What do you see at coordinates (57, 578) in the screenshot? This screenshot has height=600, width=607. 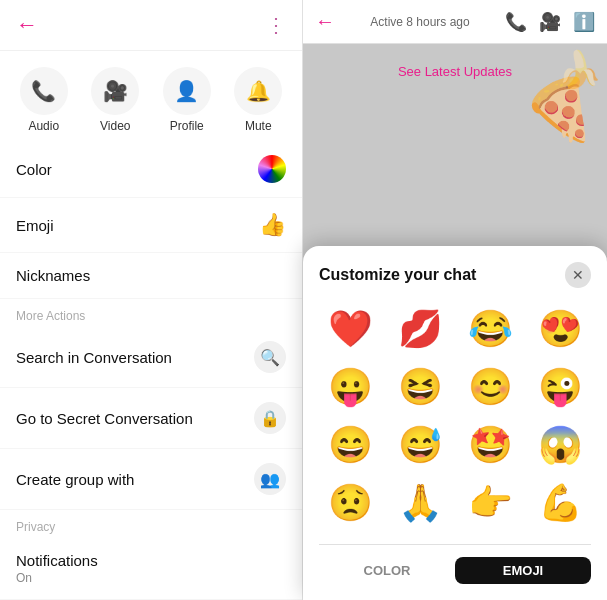 I see `notifications-subtitle: On` at bounding box center [57, 578].